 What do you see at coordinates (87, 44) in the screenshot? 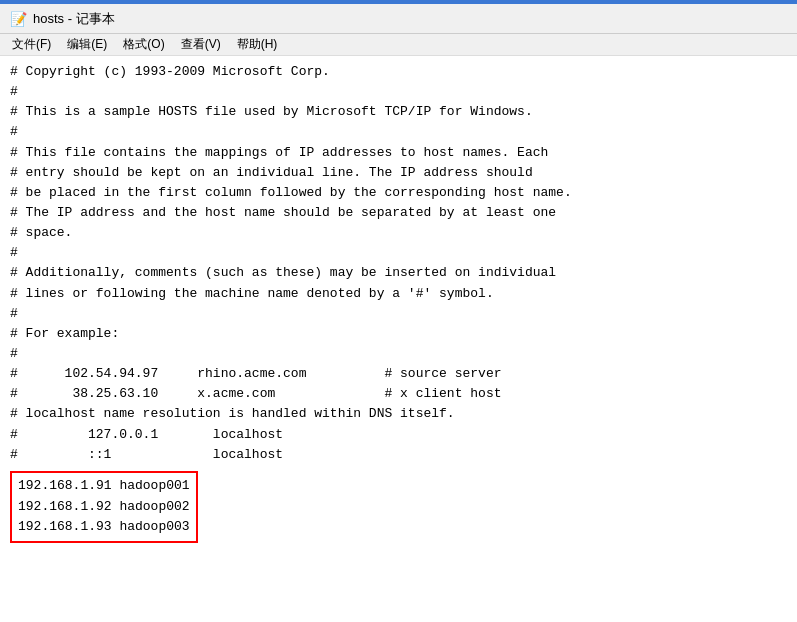
I see `menu-edit: 编辑(E)` at bounding box center [87, 44].